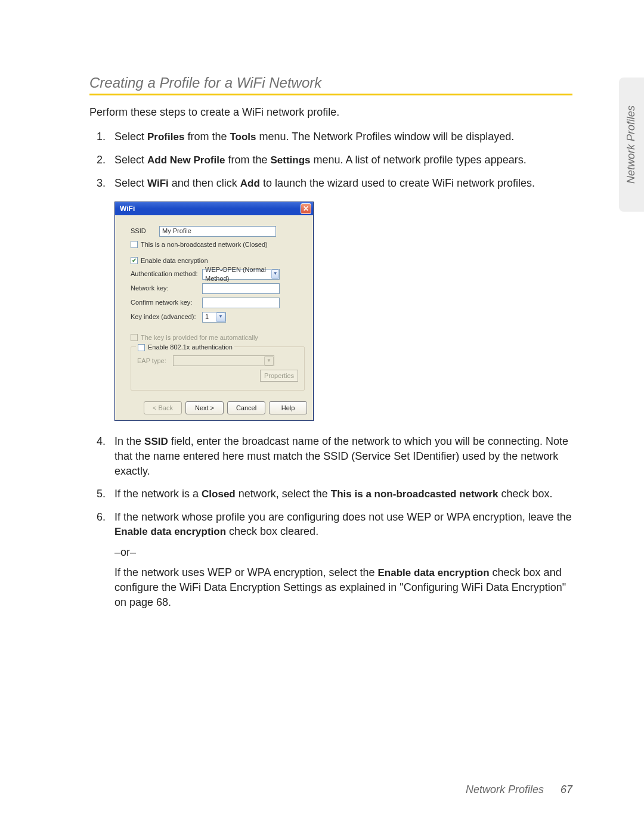 This screenshot has height=833, width=644. What do you see at coordinates (343, 552) in the screenshot?
I see `step-6-or: –or–` at bounding box center [343, 552].